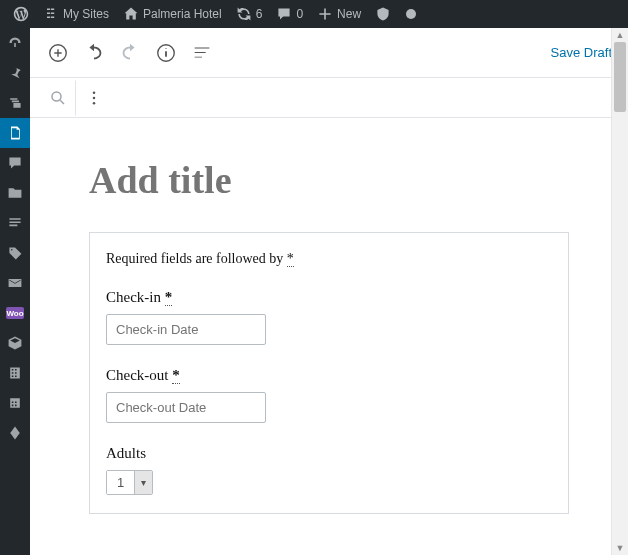 This screenshot has height=555, width=628. What do you see at coordinates (260, 14) in the screenshot?
I see `updates-count: 6` at bounding box center [260, 14].